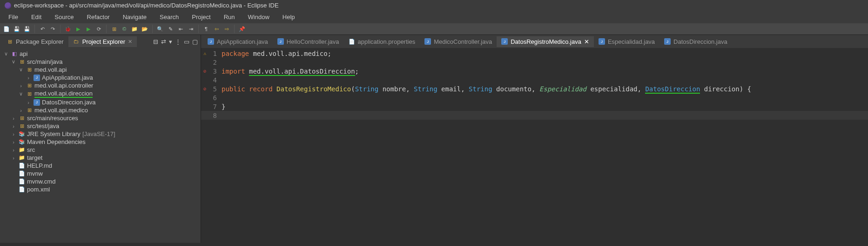 This screenshot has width=868, height=246. What do you see at coordinates (101, 134) in the screenshot?
I see `tree-jre-library: ›📚JRE System Library [JavaSE-17]` at bounding box center [101, 134].